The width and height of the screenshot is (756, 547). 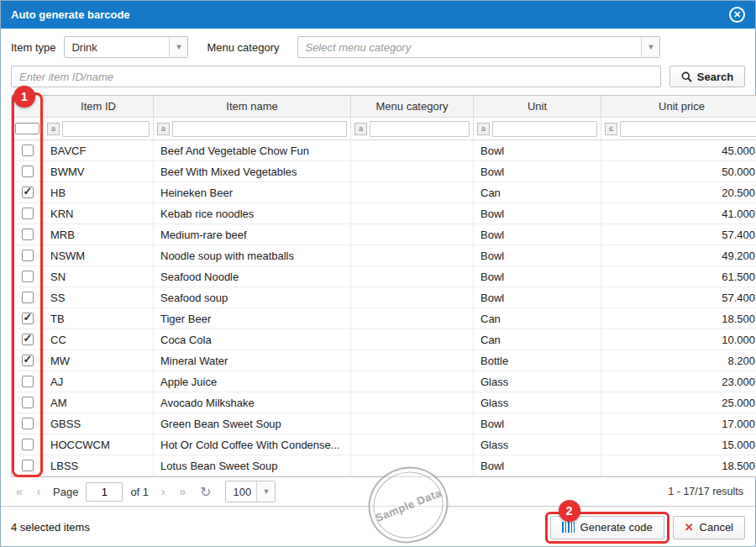 What do you see at coordinates (384, 445) in the screenshot?
I see `table-row: HOCCWCM Hot Or Cold Coffee With Condense…` at bounding box center [384, 445].